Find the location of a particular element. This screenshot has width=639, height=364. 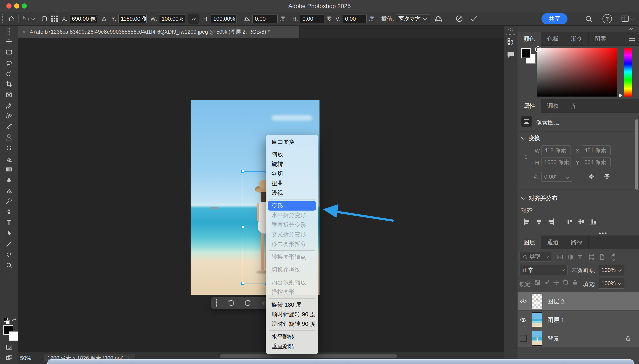

rotate-clockwise-icon is located at coordinates (248, 303).